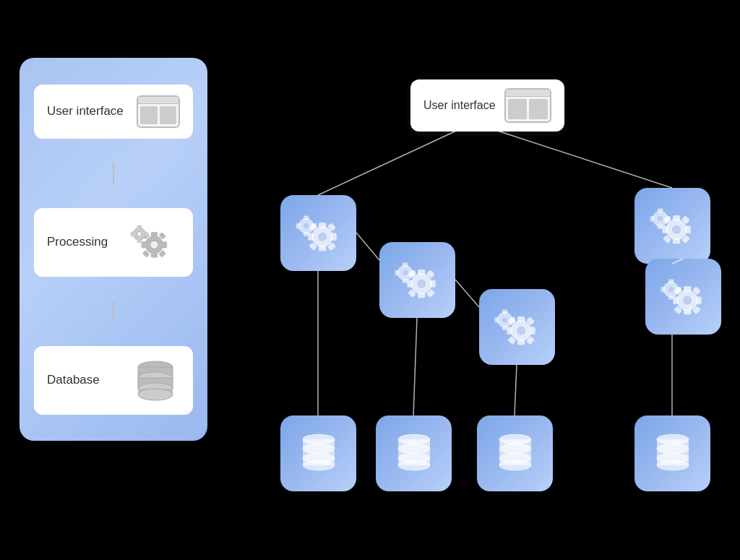 The width and height of the screenshot is (740, 560). What do you see at coordinates (77, 242) in the screenshot?
I see `processing-layer-label: Processing` at bounding box center [77, 242].